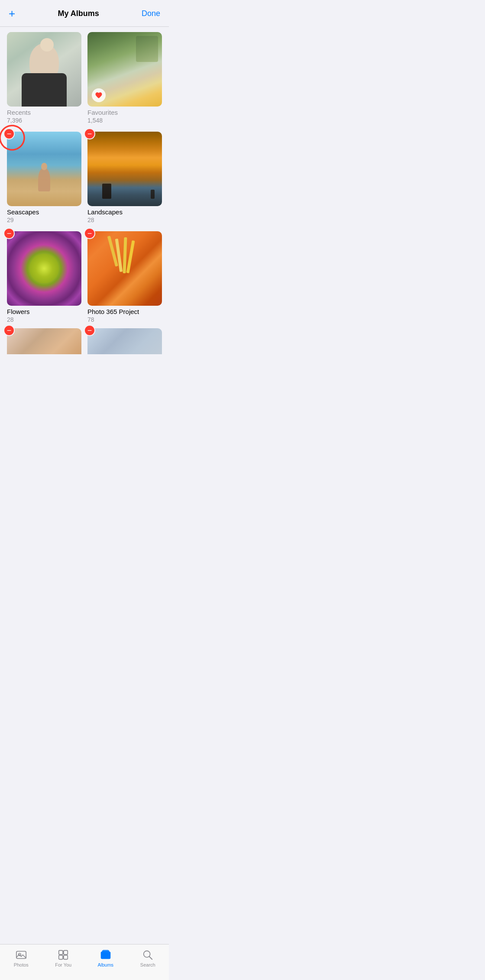 Image resolution: width=485 pixels, height=980 pixels. What do you see at coordinates (44, 180) in the screenshot?
I see `album-seascapes: − Seascapes 29` at bounding box center [44, 180].